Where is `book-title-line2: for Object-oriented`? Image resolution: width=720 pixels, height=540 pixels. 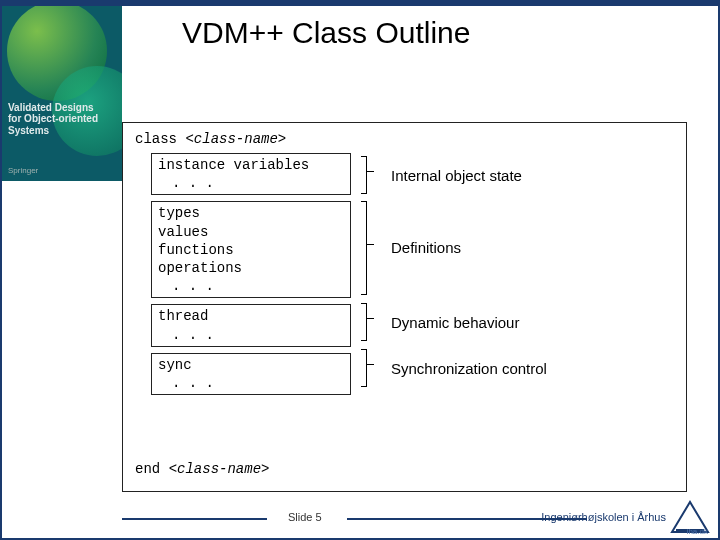 book-title-line2: for Object-oriented is located at coordinates (53, 118).